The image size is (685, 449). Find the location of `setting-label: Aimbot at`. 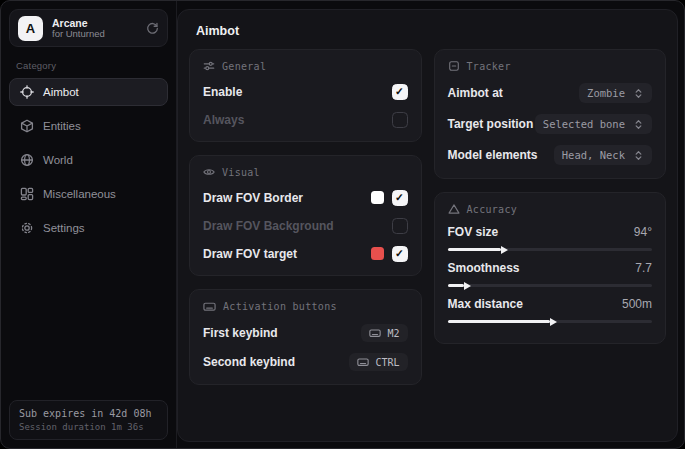

setting-label: Aimbot at is located at coordinates (476, 93).